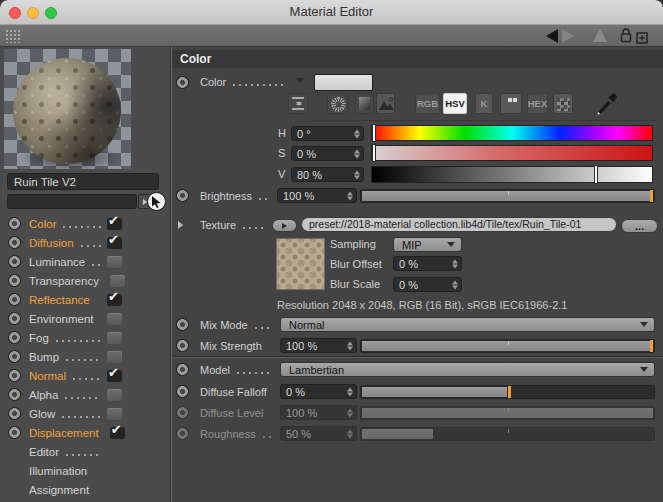 This screenshot has height=502, width=663. Describe the element at coordinates (180, 225) in the screenshot. I see `texture-expand-icon` at that location.